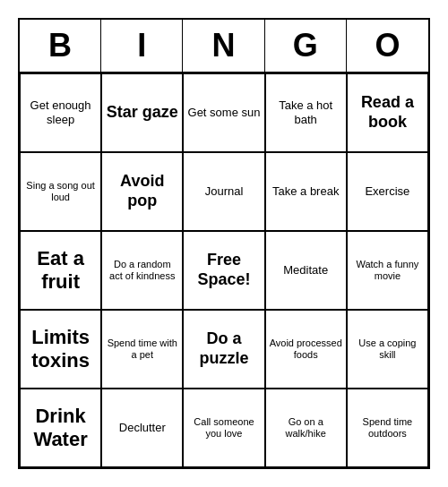 This screenshot has height=487, width=448. What do you see at coordinates (142, 192) in the screenshot?
I see `bingo-cell-6: Avoid pop` at bounding box center [142, 192].